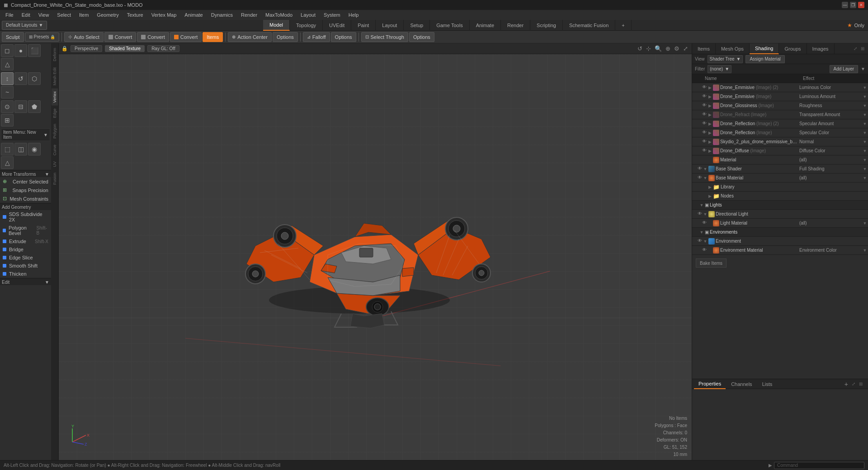 The image size is (868, 470). Describe the element at coordinates (34, 51) in the screenshot. I see `box-tool: ⬛` at that location.